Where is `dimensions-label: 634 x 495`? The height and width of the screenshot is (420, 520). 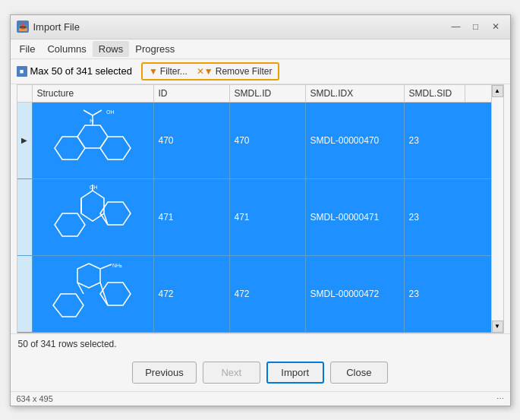 dimensions-label: 634 x 495 is located at coordinates (35, 399).